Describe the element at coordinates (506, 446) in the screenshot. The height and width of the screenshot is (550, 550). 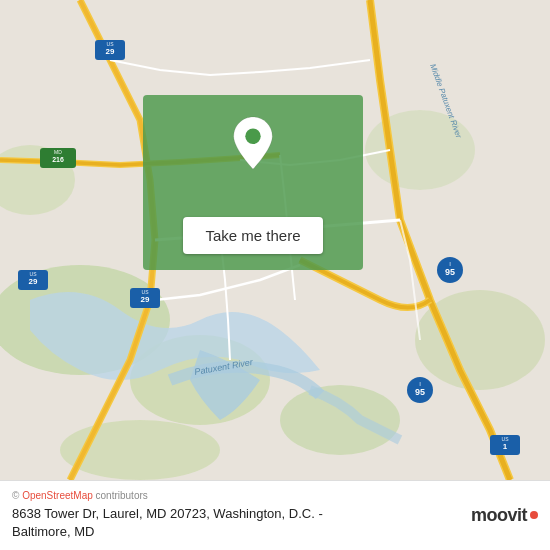
I see `svg-text: 1` at that location.